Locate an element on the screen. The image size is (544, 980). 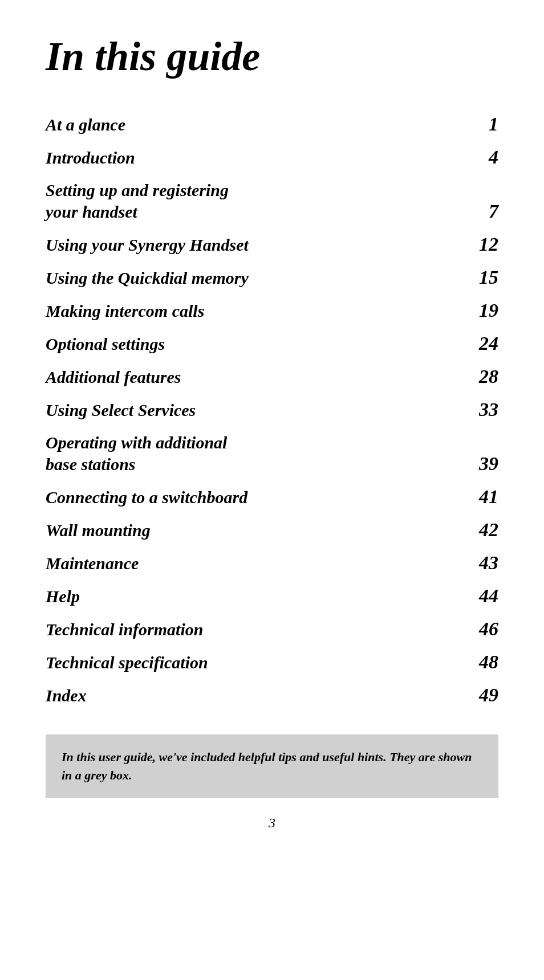
toc-entry-label: At a glance is located at coordinates (235, 124).